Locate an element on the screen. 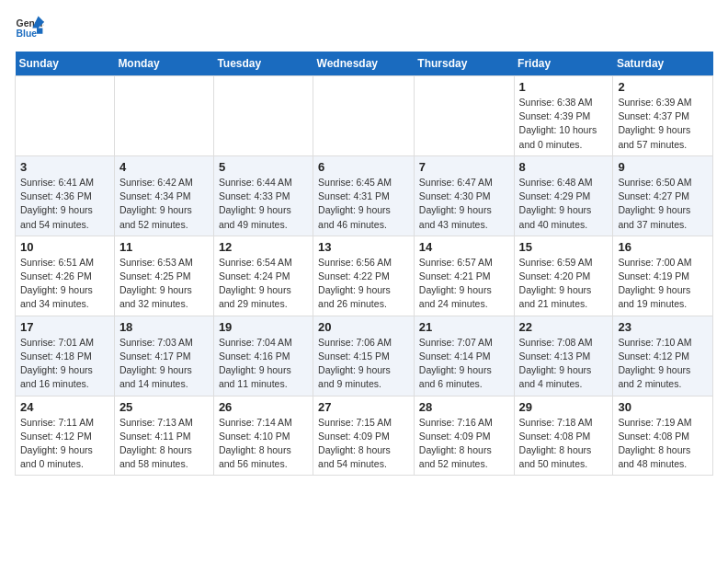 The height and width of the screenshot is (563, 728). day-info: Sunrise: 6:45 AM Sunset: 4:31 PM Dayligh… is located at coordinates (364, 204).